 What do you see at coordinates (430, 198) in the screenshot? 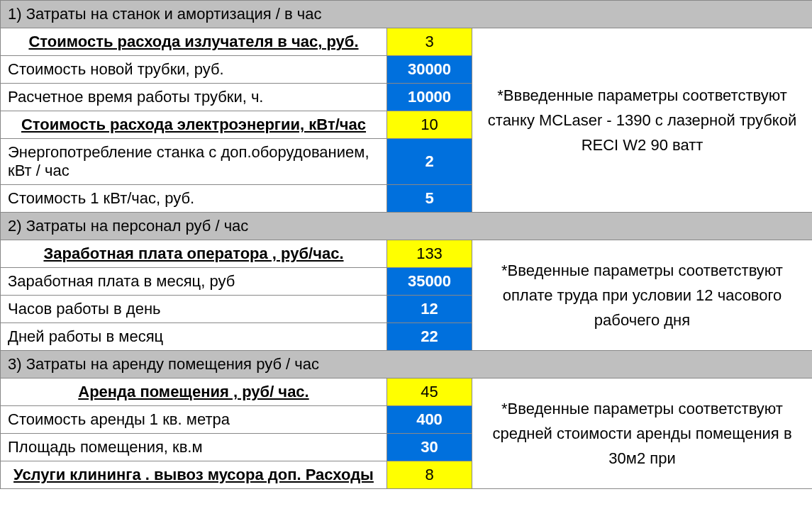
I see `kwh-cost-value: 5` at bounding box center [430, 198].